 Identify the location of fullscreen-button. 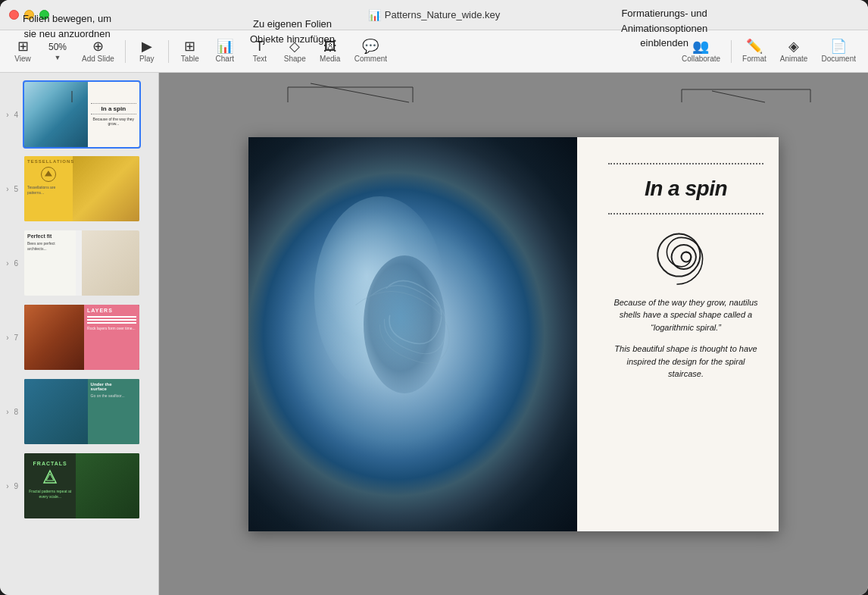
(44, 15).